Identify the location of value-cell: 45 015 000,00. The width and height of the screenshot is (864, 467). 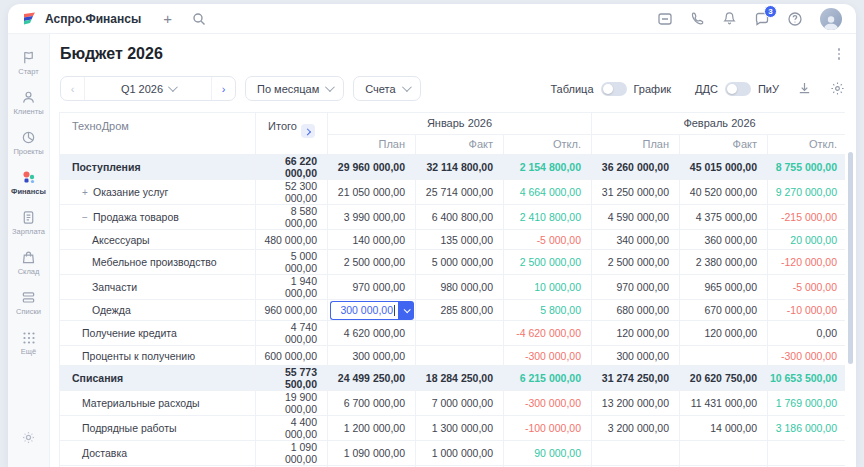
(724, 168).